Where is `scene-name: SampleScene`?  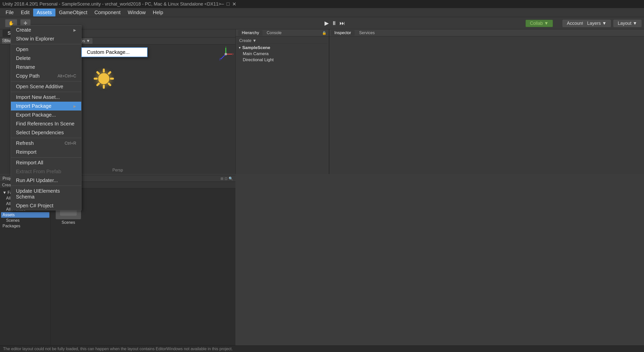 scene-name: SampleScene is located at coordinates (256, 48).